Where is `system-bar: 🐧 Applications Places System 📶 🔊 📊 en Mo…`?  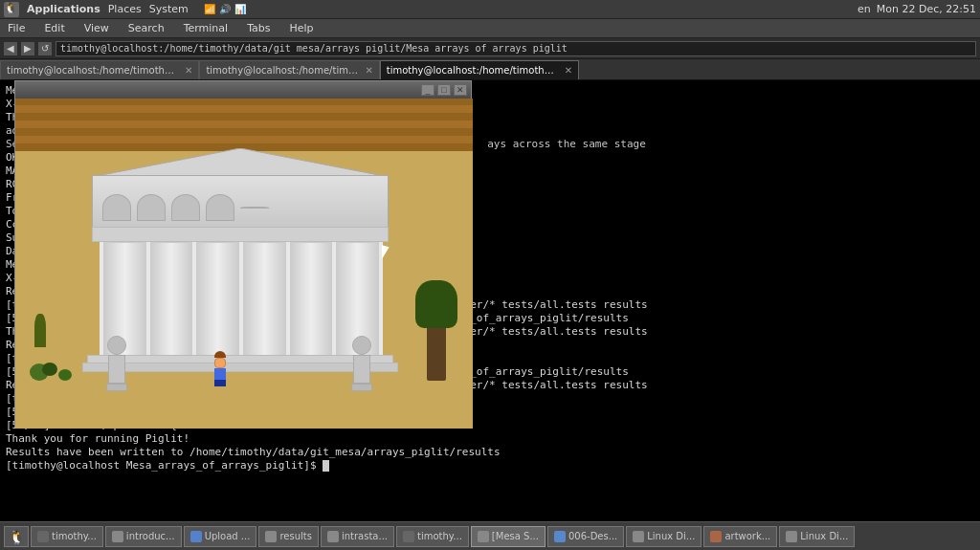
system-bar: 🐧 Applications Places System 📶 🔊 📊 en Mo… is located at coordinates (490, 10).